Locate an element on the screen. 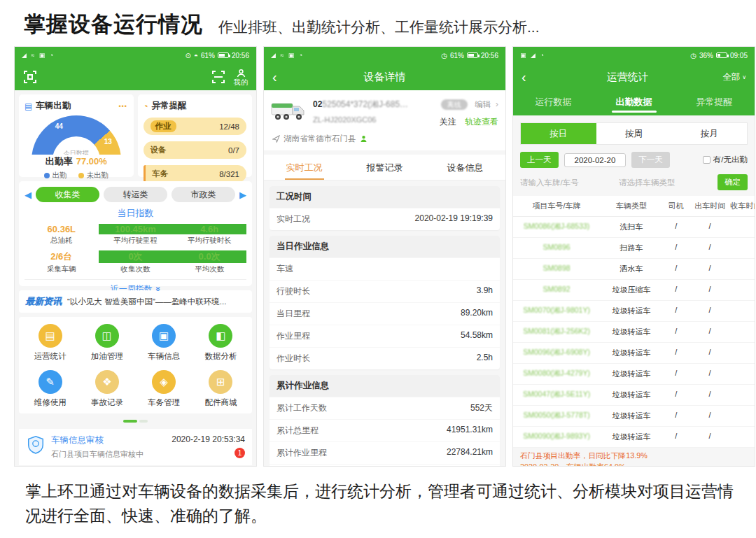 The image size is (756, 538). alert-value: 0/7 is located at coordinates (234, 150).